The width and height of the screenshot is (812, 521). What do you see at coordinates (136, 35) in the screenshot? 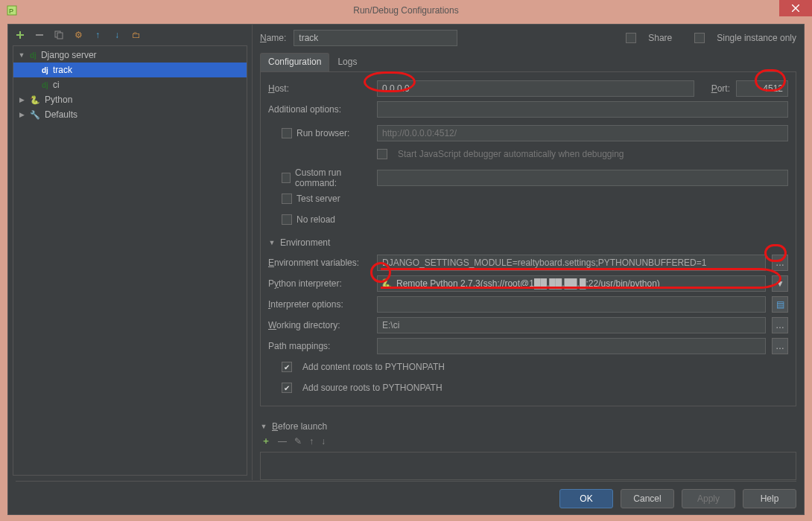
I see `folder-icon: 🗀` at bounding box center [136, 35].